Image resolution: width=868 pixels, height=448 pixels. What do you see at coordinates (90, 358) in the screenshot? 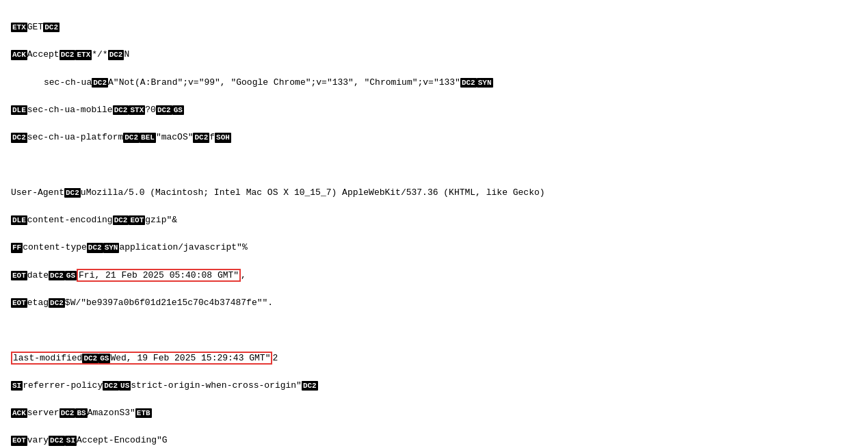
I see `badge-dc2-16: DC2` at bounding box center [90, 358].